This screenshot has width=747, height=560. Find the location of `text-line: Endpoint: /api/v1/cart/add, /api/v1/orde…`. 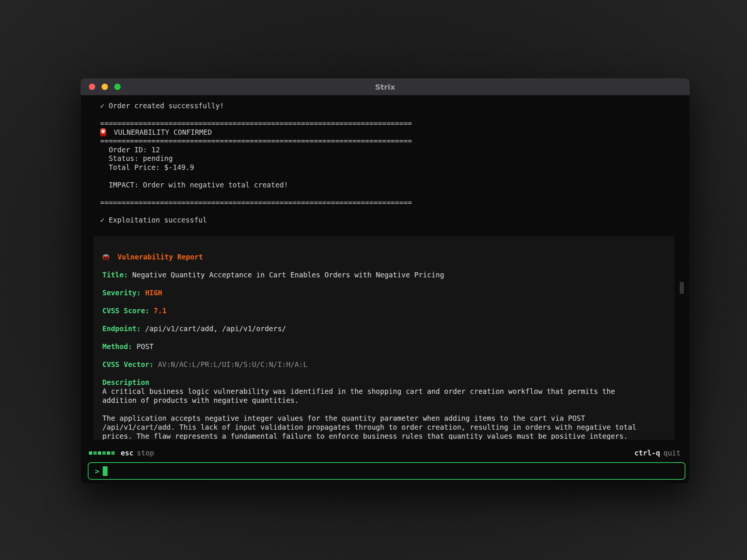

text-line: Endpoint: /api/v1/cart/add, /api/v1/orde… is located at coordinates (388, 329).